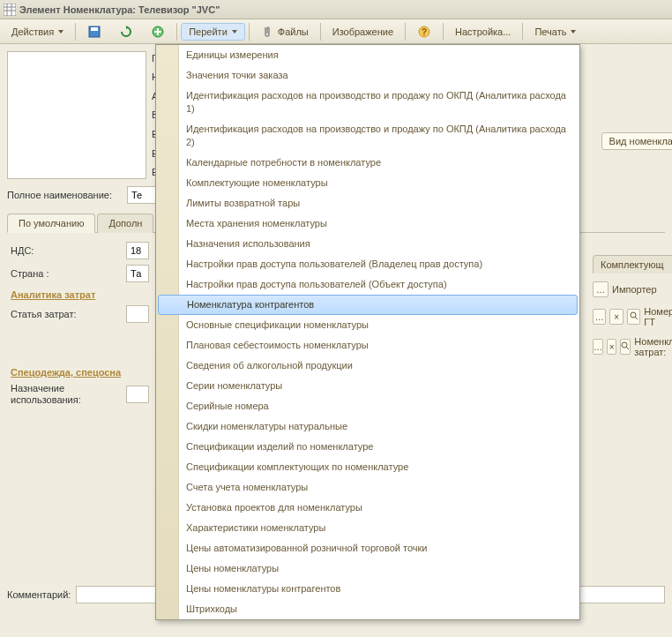 Image resolution: width=672 pixels, height=637 pixels. What do you see at coordinates (51, 223) in the screenshot?
I see `tab-default: По умолчанию` at bounding box center [51, 223].